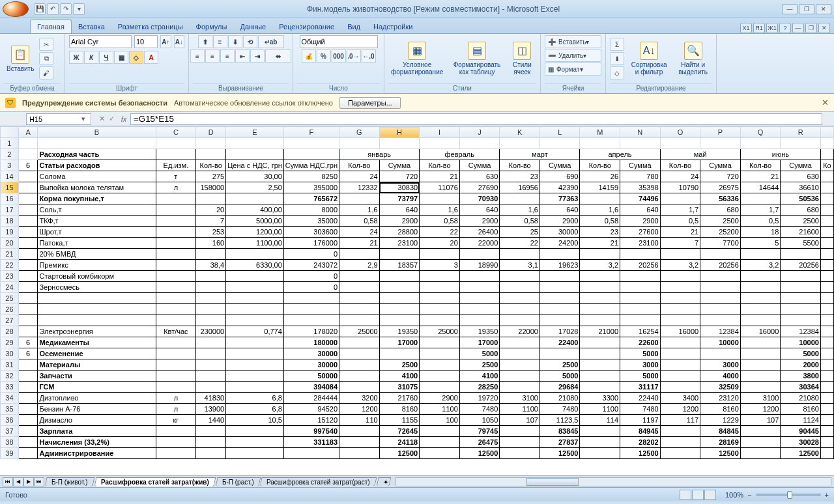 The image size is (834, 504). Describe the element at coordinates (825, 103) in the screenshot. I see `security-close-icon: ✕` at that location.